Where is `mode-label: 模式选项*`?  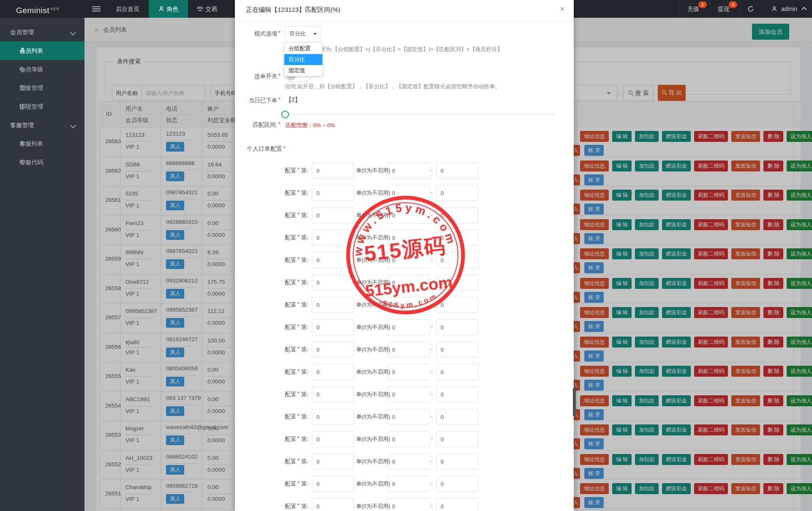 mode-label: 模式选项* is located at coordinates (258, 34).